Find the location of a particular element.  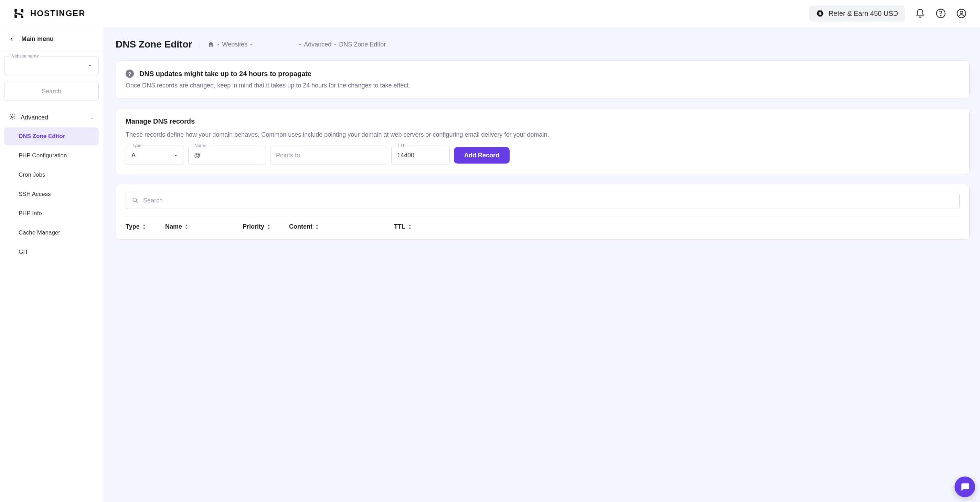

add-record-button: Add Record is located at coordinates (482, 155).